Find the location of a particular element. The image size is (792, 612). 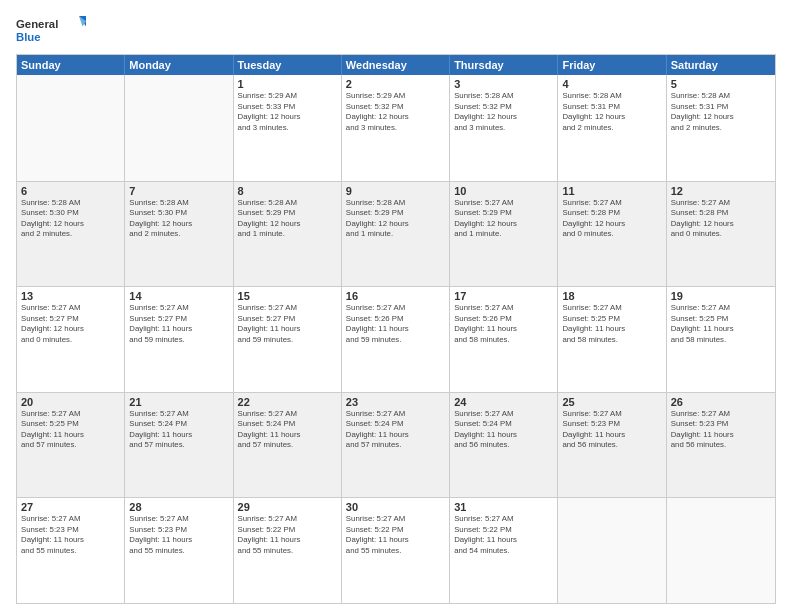

header-day-tuesday: Tuesday is located at coordinates (288, 65).